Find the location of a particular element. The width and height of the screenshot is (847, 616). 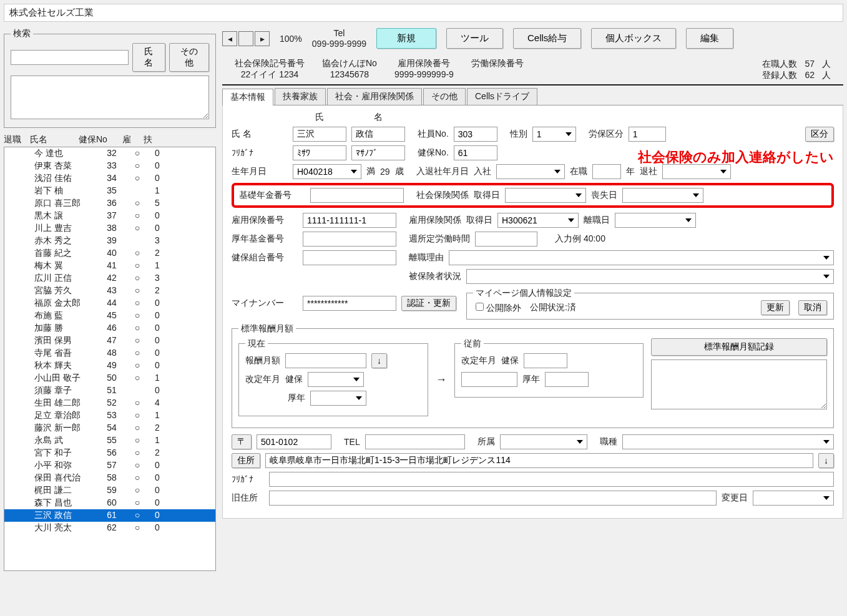

prev-kenpo-input is located at coordinates (546, 361).